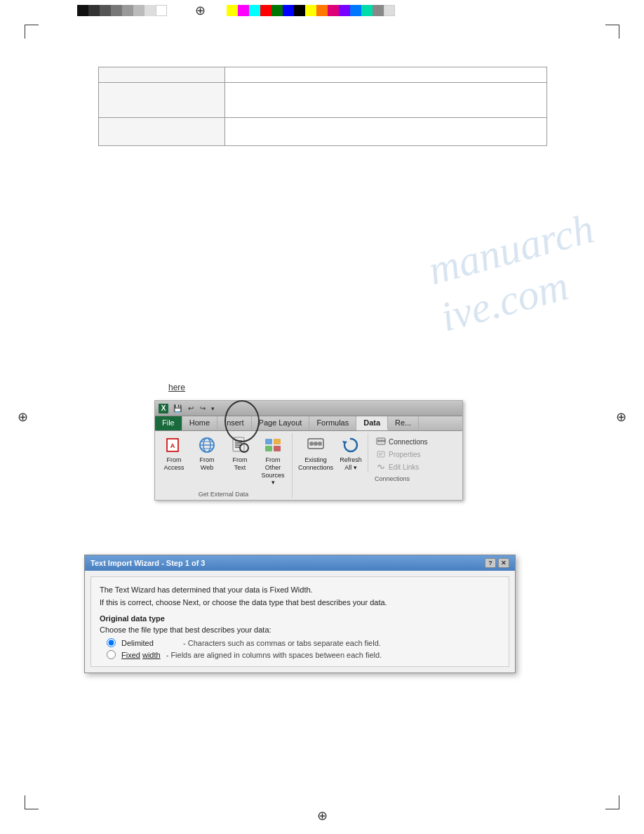 Image resolution: width=644 pixels, height=834 pixels. Describe the element at coordinates (234, 423) in the screenshot. I see `tab-insert: Insert` at that location.